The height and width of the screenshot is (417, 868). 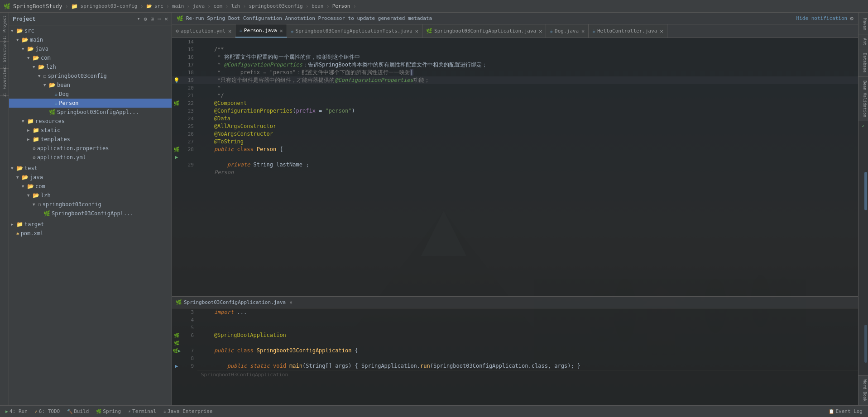 What do you see at coordinates (91, 76) in the screenshot?
I see `tree-item-springboot03config: ▼ ◻ springboot03config` at bounding box center [91, 76].